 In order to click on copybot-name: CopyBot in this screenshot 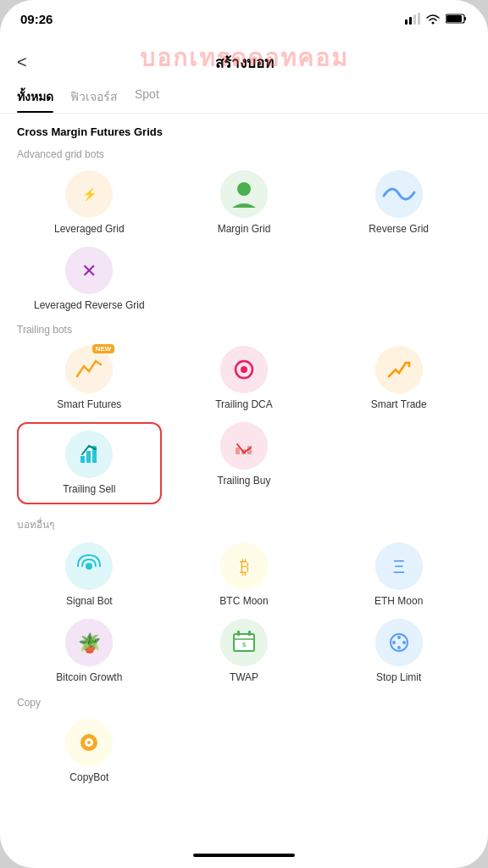, I will do `click(89, 778)`.